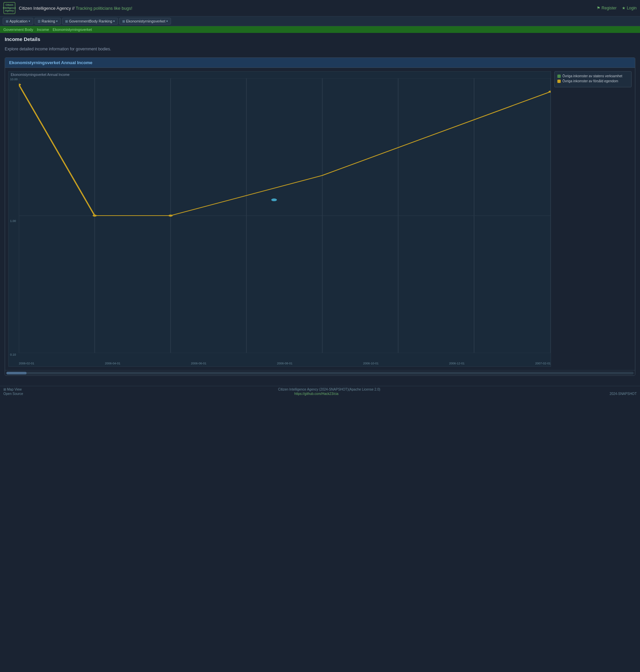  Describe the element at coordinates (320, 21) in the screenshot. I see `navigation-bar: ⊞ Application ▾ ☰ Ranking ▾ ⊞ Government…` at that location.